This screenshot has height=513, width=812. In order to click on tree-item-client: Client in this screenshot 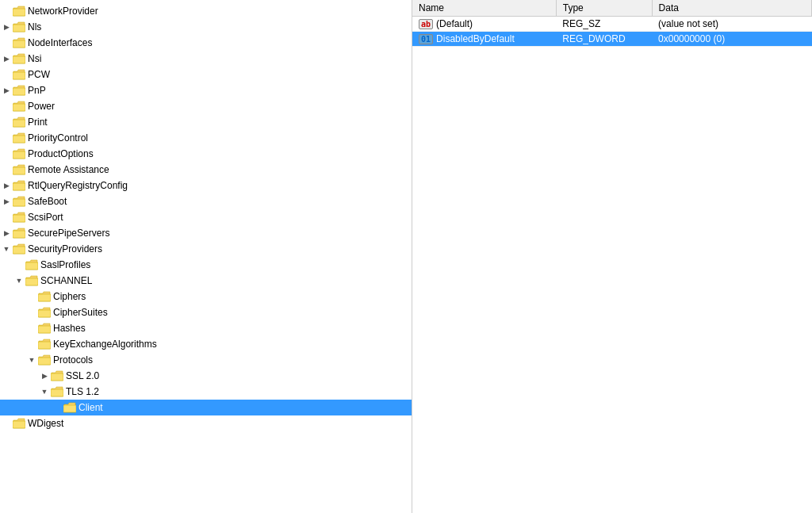, I will do `click(206, 408)`.